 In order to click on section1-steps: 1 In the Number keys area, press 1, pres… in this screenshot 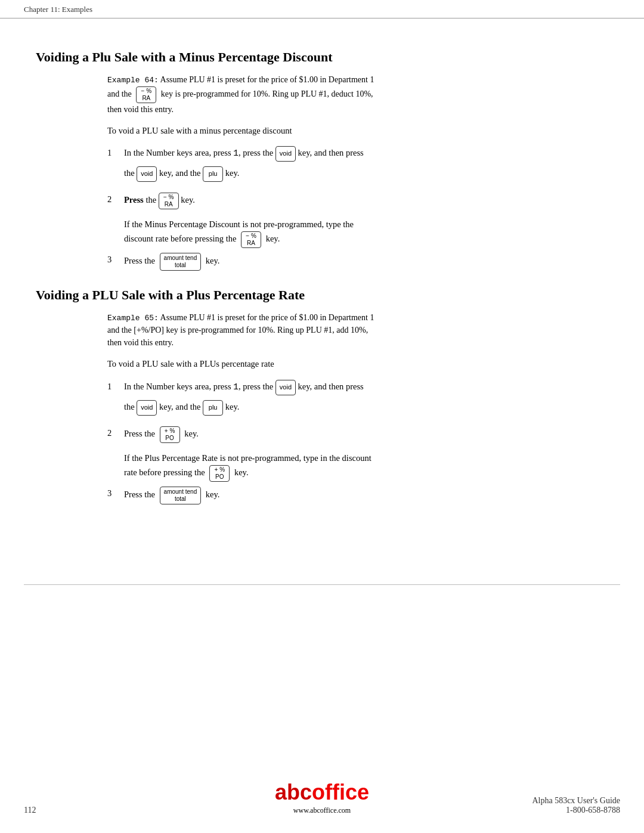, I will do `click(358, 209)`.